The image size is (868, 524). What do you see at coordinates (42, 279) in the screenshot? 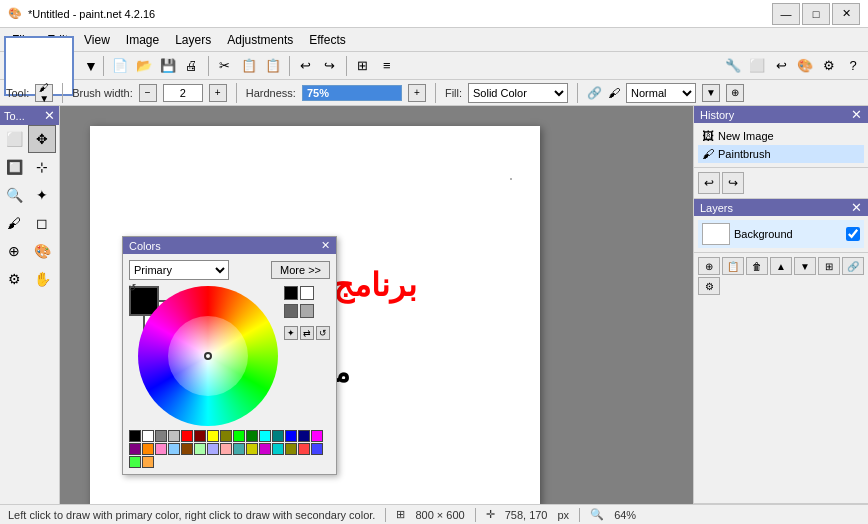
I see `tool-pan: ✋` at bounding box center [42, 279].